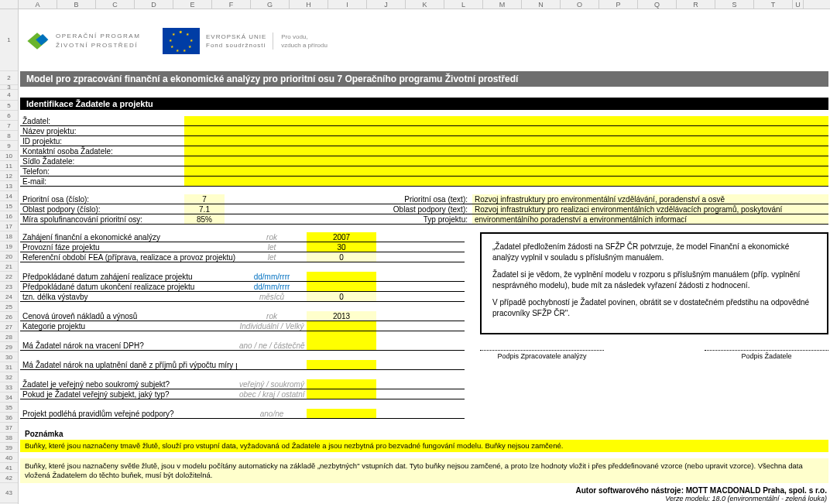 The height and width of the screenshot is (504, 830). What do you see at coordinates (204, 199) in the screenshot?
I see `value: 7` at bounding box center [204, 199].